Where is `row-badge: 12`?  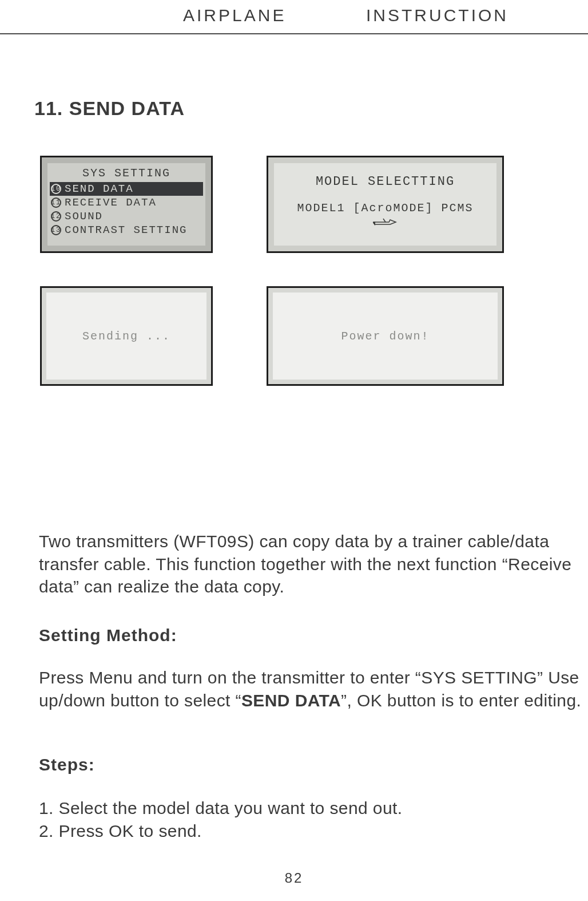 row-badge: 12 is located at coordinates (56, 216).